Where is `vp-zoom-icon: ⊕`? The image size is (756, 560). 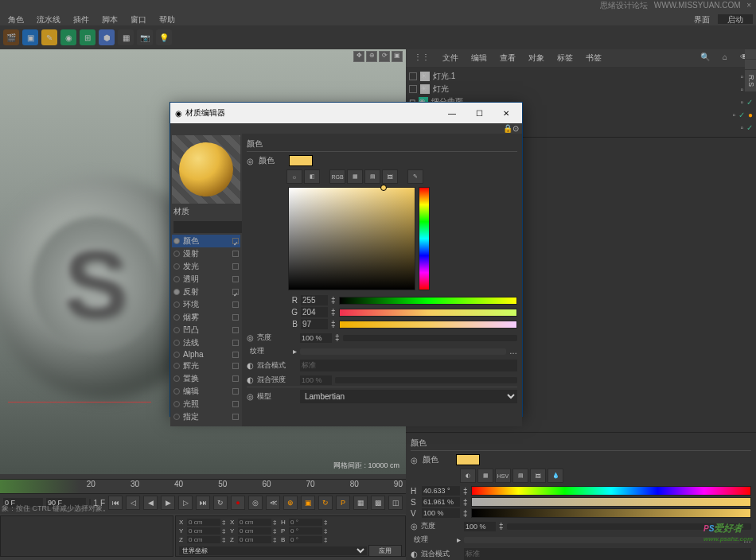
vp-zoom-icon: ⊕ is located at coordinates (372, 56).